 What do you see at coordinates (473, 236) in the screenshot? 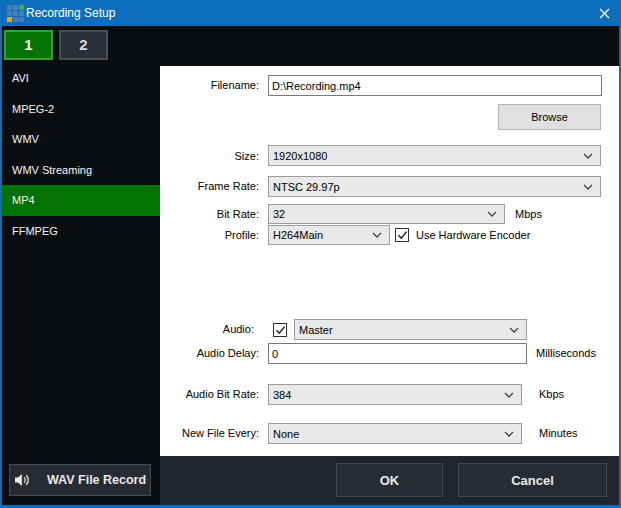
I see `hardware-encoder-label: Use Hardware Encoder` at bounding box center [473, 236].